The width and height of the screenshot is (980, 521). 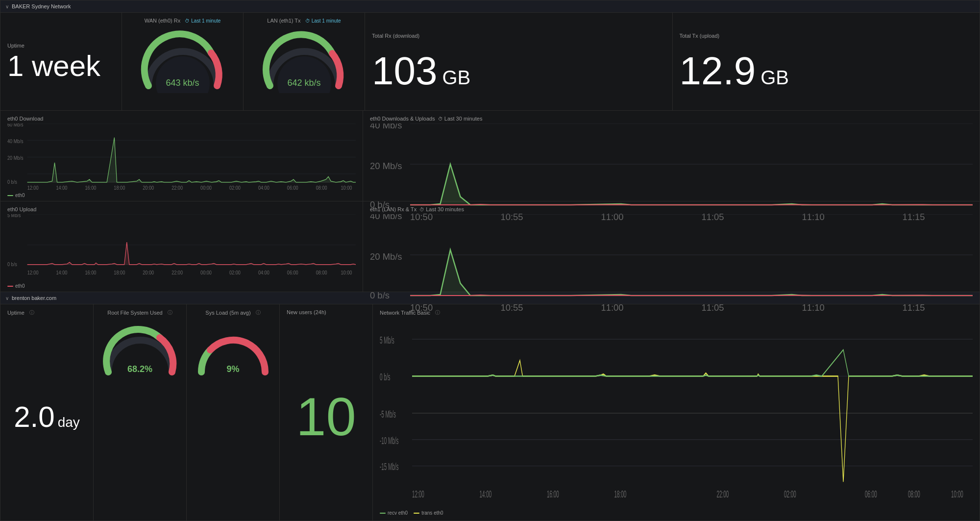 I want to click on section1-title: BAKER Sydney Network, so click(x=41, y=6).